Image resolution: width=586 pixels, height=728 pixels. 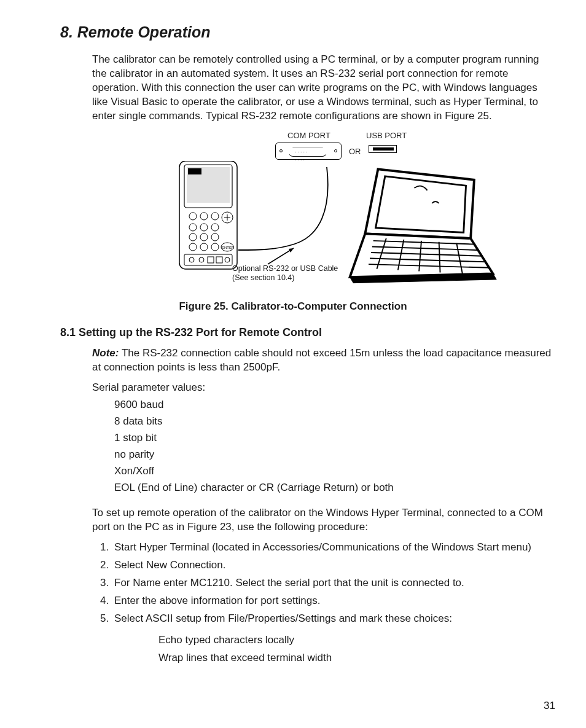 I want to click on substep-item: Wrap lines that exceed terminal width, so click(x=350, y=659).